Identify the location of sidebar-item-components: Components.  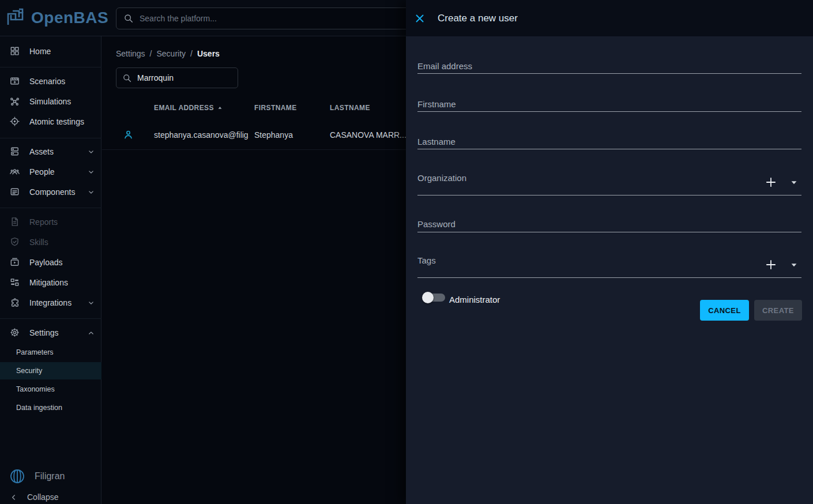
(51, 191).